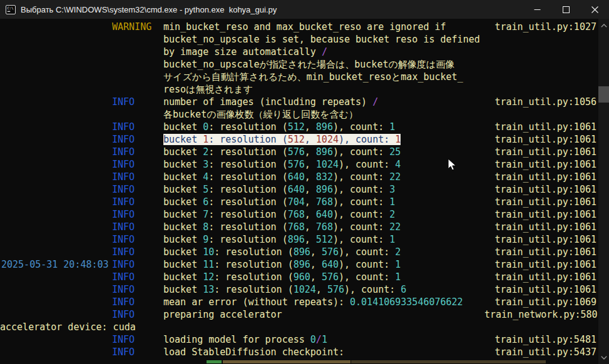 This screenshot has width=609, height=364. Describe the element at coordinates (537, 9) in the screenshot. I see `minimize-button` at that location.